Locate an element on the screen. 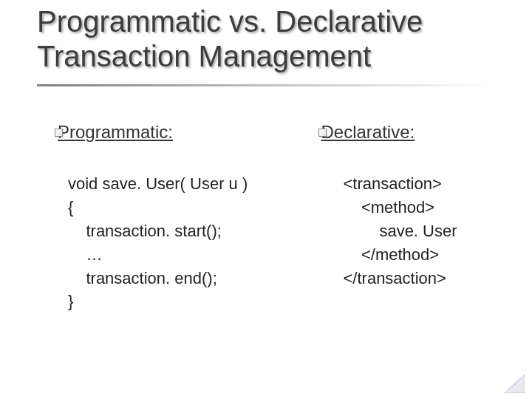 This screenshot has height=399, width=532. title-line-2: Transaction Management is located at coordinates (204, 56).